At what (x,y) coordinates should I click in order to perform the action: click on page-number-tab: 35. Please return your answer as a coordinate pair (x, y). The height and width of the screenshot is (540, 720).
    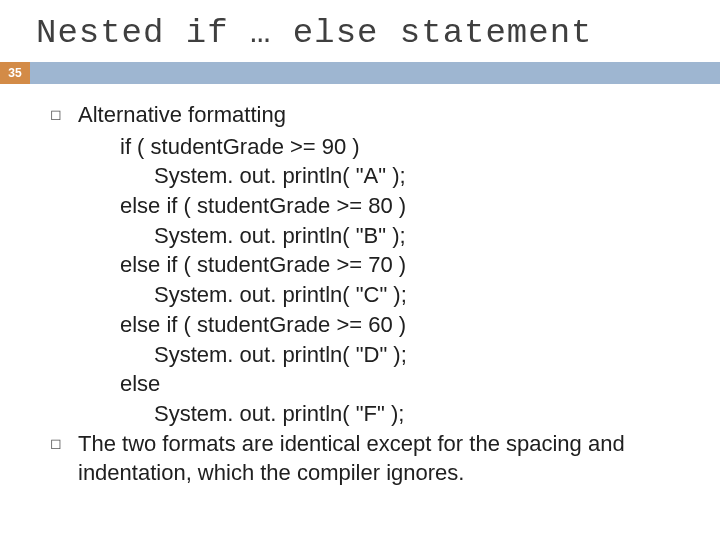
    Looking at the image, I should click on (15, 73).